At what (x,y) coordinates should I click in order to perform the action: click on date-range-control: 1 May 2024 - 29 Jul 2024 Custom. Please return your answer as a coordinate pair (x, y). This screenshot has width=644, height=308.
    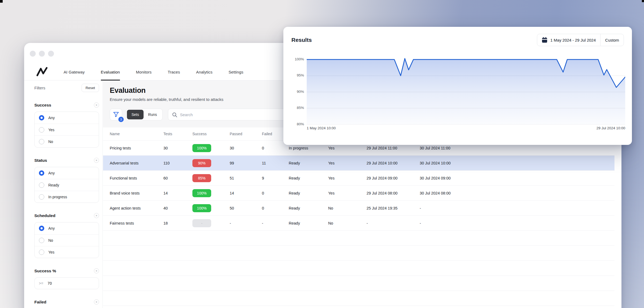
    Looking at the image, I should click on (580, 40).